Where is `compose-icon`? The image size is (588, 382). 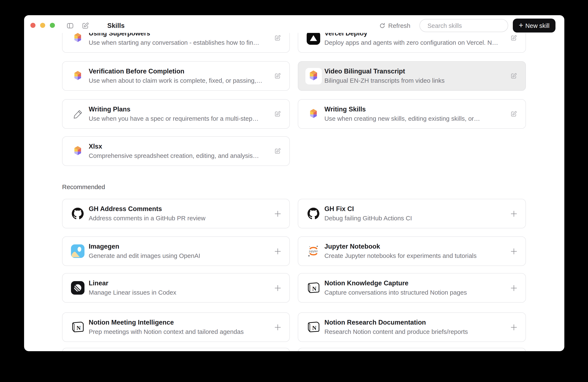
compose-icon is located at coordinates (85, 26).